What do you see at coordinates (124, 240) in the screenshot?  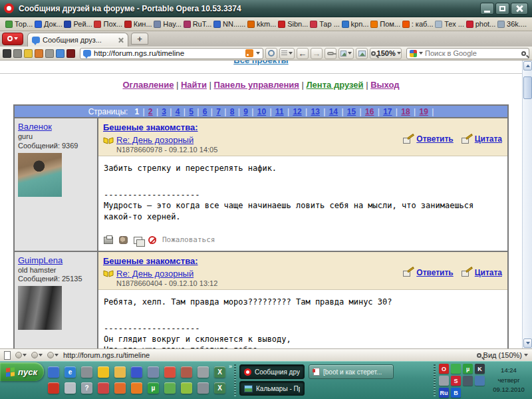 I see `add-friend-icon` at bounding box center [124, 240].